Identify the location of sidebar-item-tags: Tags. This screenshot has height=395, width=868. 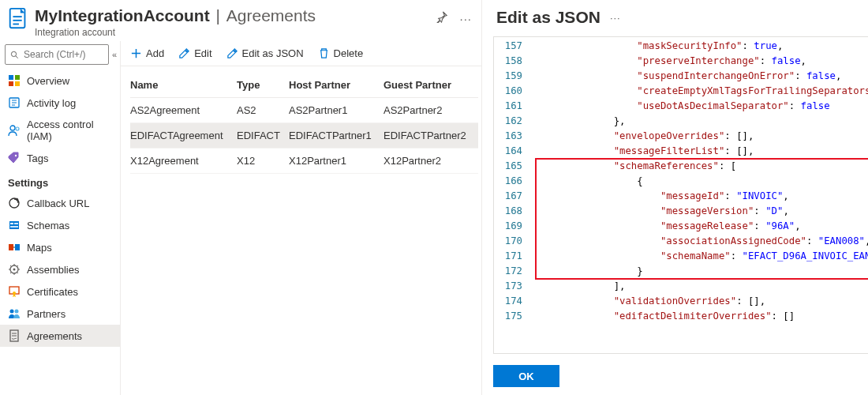
(60, 158).